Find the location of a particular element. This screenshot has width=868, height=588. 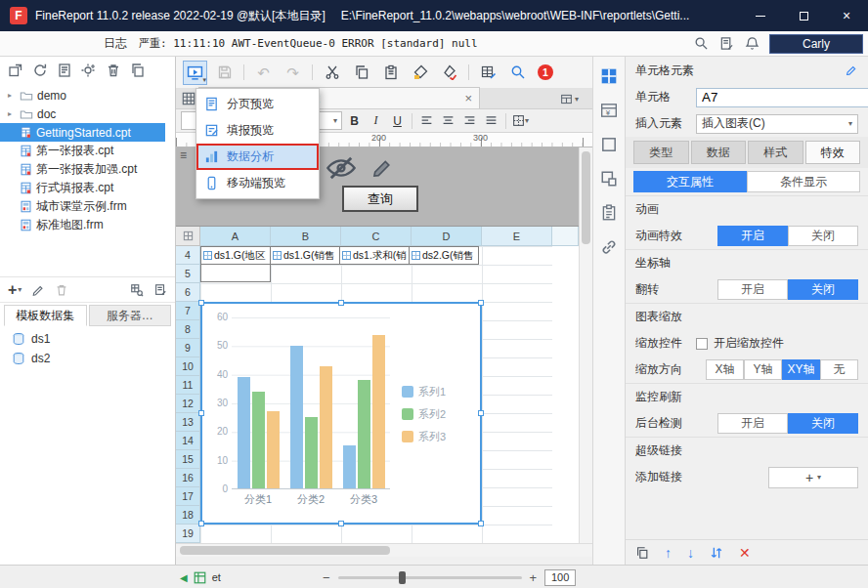

zoom-slider-thumb is located at coordinates (403, 578).